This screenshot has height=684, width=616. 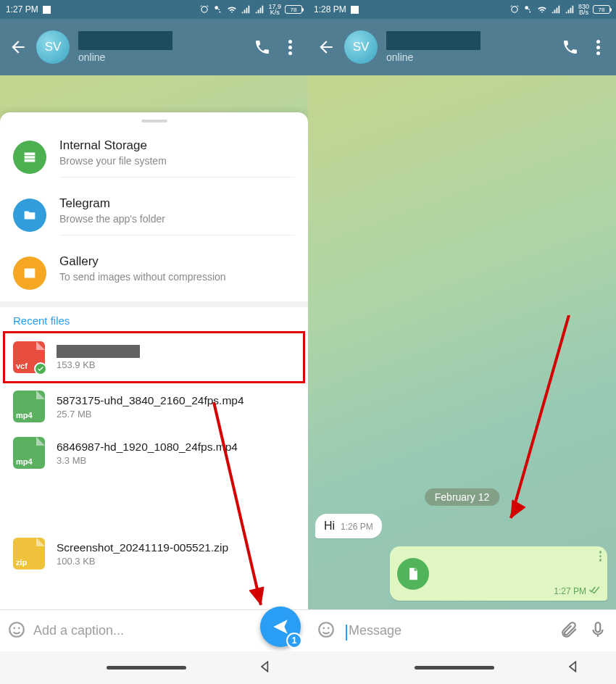 I want to click on caption-bar: Add a caption... 1, so click(x=154, y=630).